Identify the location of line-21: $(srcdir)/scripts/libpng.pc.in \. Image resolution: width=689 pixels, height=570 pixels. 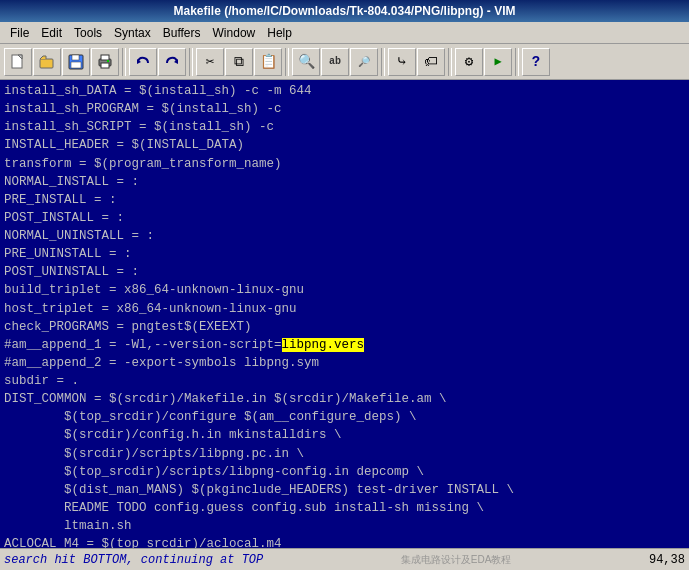
(344, 454).